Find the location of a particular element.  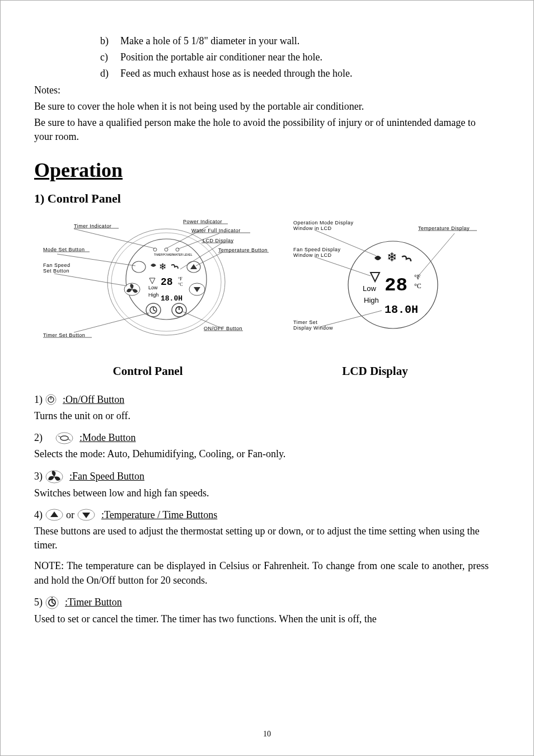

svg-text: LCD Display is located at coordinates (218, 241).